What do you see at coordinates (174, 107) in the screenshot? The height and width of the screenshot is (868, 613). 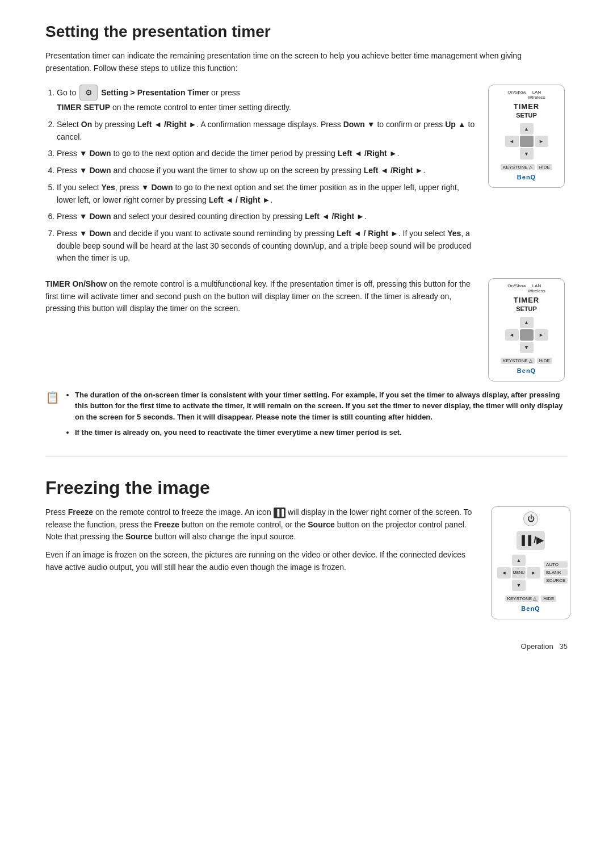 I see `step1-timersetup: TIMER SETUP on the remote control to ent…` at bounding box center [174, 107].